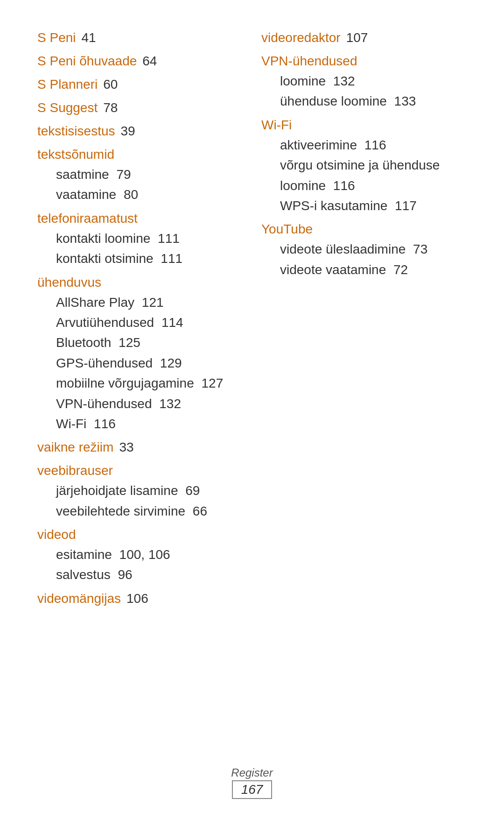  I want to click on subitem-page-uhenduvus-0: 121, so click(151, 303).